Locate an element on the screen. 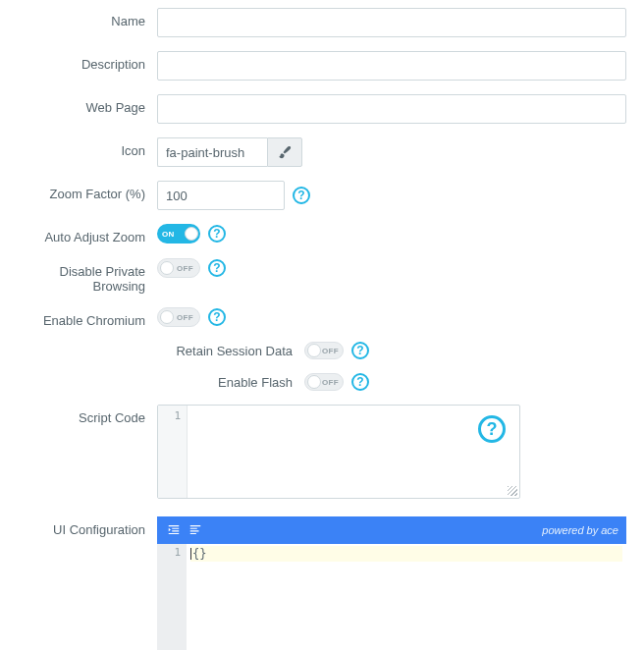 The width and height of the screenshot is (644, 650). zoom-label: Zoom Factor (%) is located at coordinates (84, 190).